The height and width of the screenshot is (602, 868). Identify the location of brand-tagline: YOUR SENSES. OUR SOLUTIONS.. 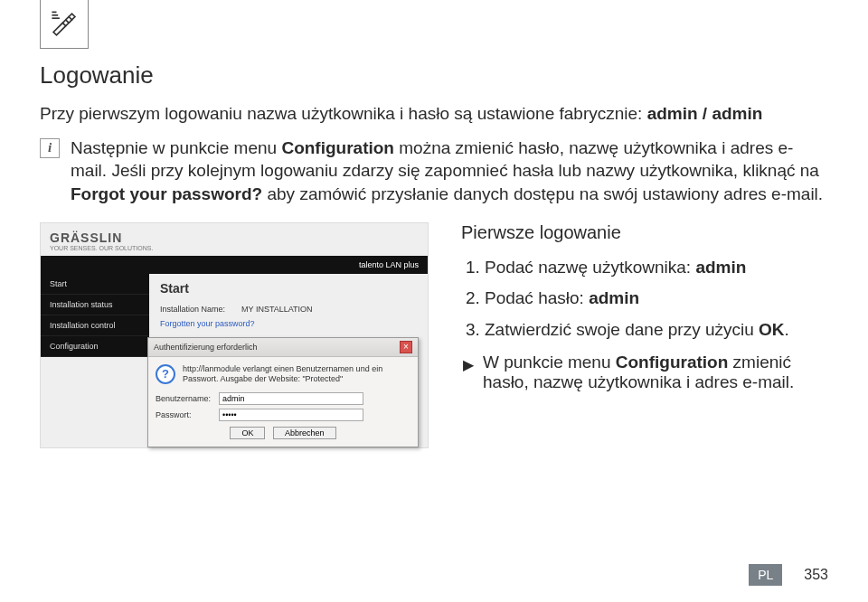
(101, 248).